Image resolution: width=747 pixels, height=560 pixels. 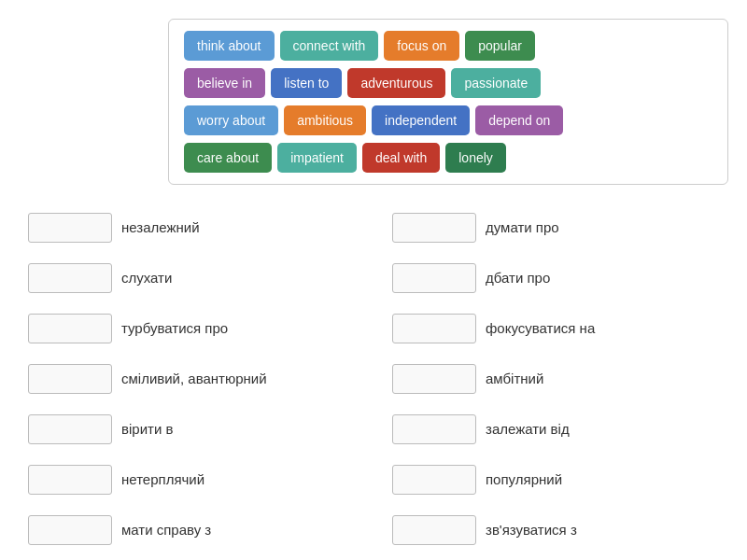 I want to click on word-chip-2-0: worry about, so click(x=232, y=120).